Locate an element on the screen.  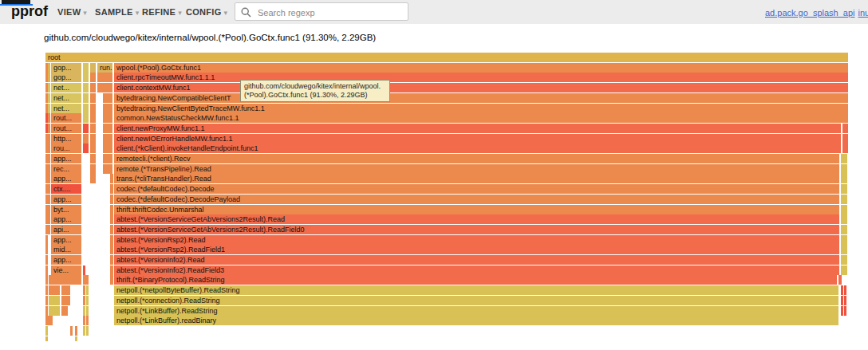
flame-frame: ctx.... is located at coordinates (66, 189).